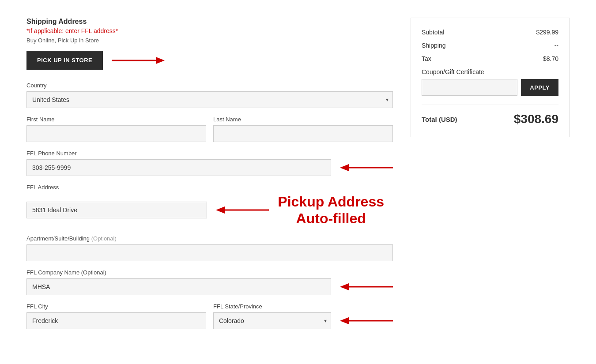  I want to click on coupon-row: APPLY, so click(490, 87).